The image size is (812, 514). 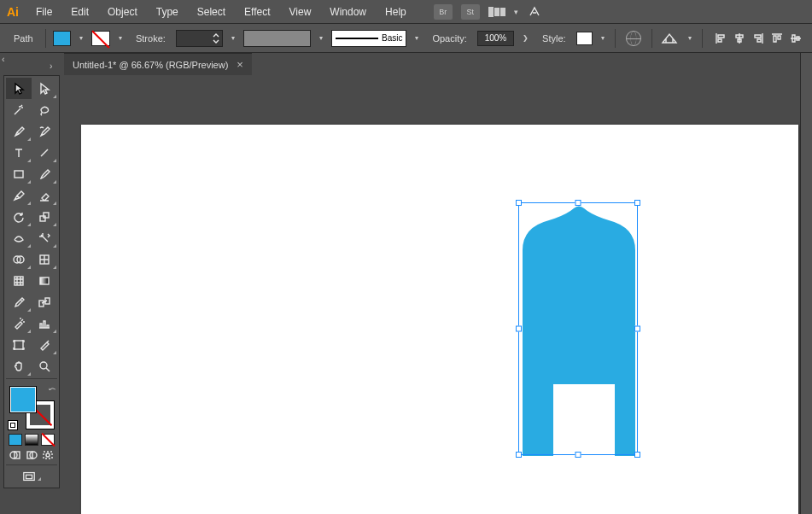 What do you see at coordinates (585, 38) in the screenshot?
I see `graphic-style-swatch` at bounding box center [585, 38].